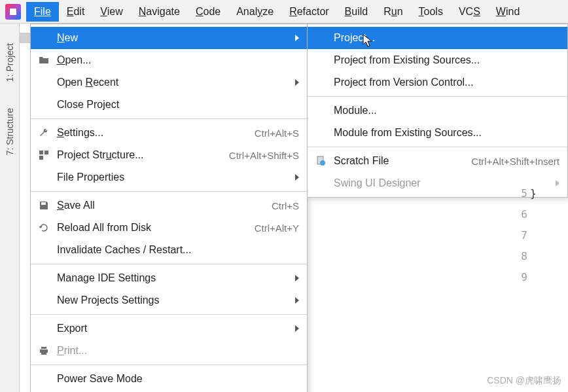 This screenshot has height=392, width=568. What do you see at coordinates (437, 183) in the screenshot?
I see `submenu-item-swing-ui-designer: Swing UI Designer` at bounding box center [437, 183].